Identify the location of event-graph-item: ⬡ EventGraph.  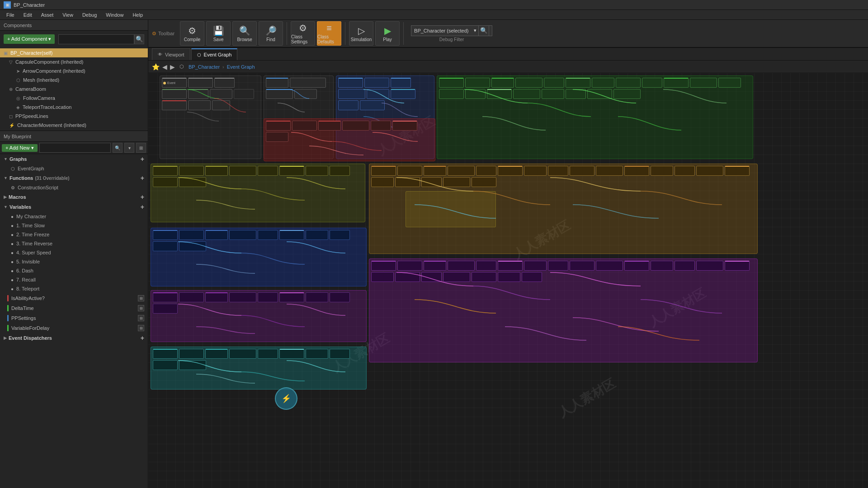
(74, 169).